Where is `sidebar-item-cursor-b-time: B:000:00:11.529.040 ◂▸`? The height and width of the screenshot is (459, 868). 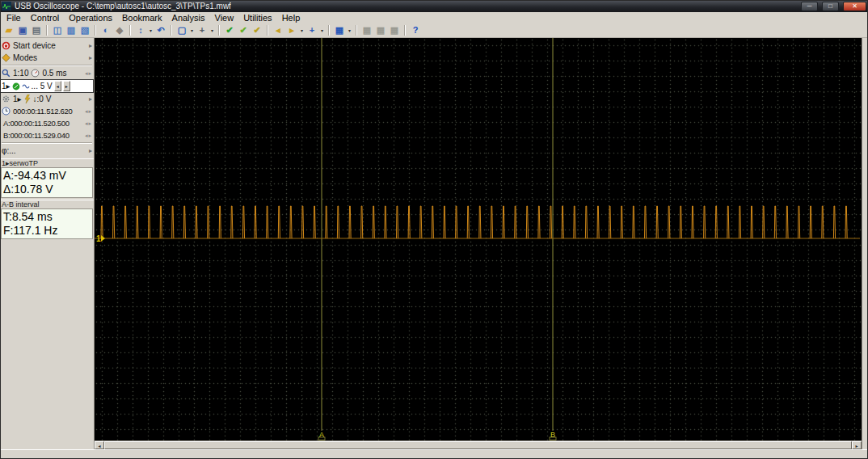
sidebar-item-cursor-b-time: B:000:00:11.529.040 ◂▸ is located at coordinates (47, 136).